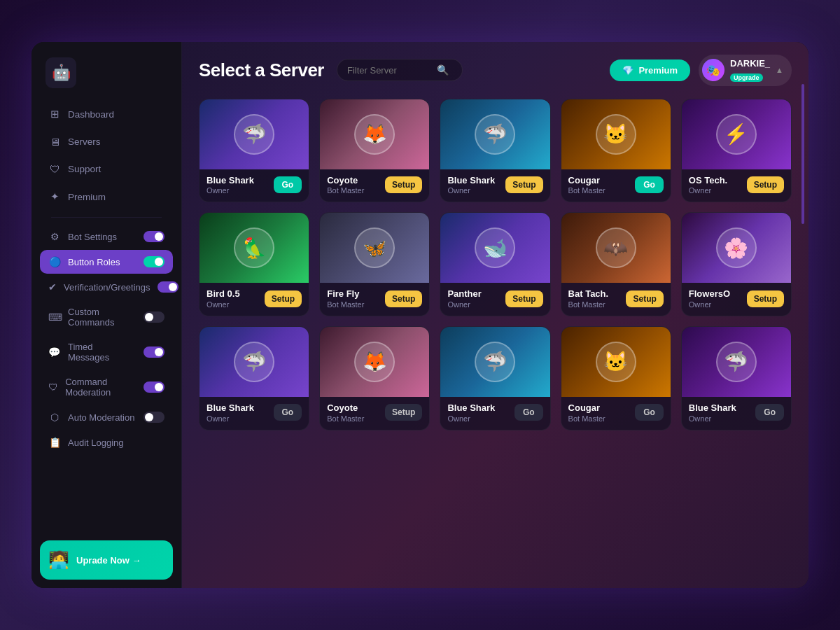 The image size is (840, 630). Describe the element at coordinates (602, 185) in the screenshot. I see `card-info: Cougar Bot Master` at that location.